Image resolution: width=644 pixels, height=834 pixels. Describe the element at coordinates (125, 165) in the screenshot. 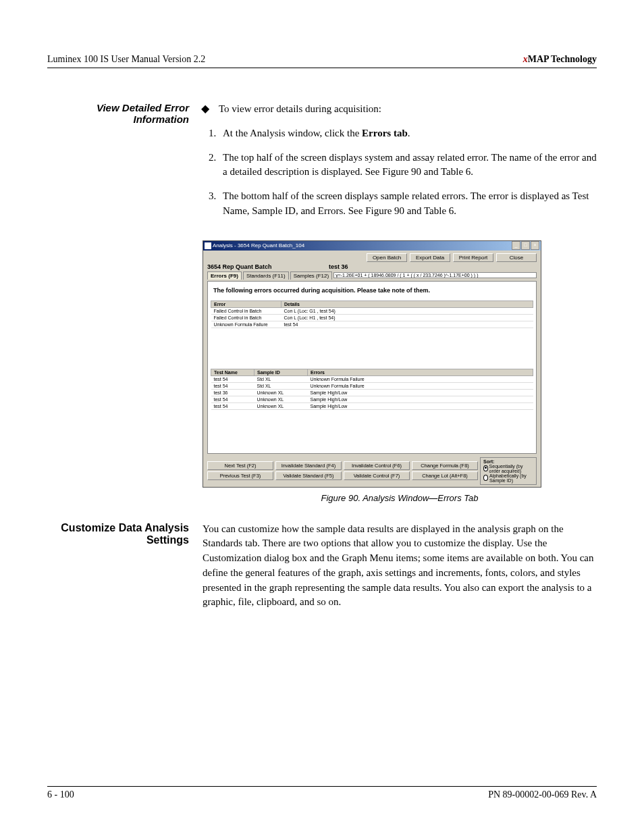

I see `section-heading-view-errors: View Detailed Error Information` at that location.